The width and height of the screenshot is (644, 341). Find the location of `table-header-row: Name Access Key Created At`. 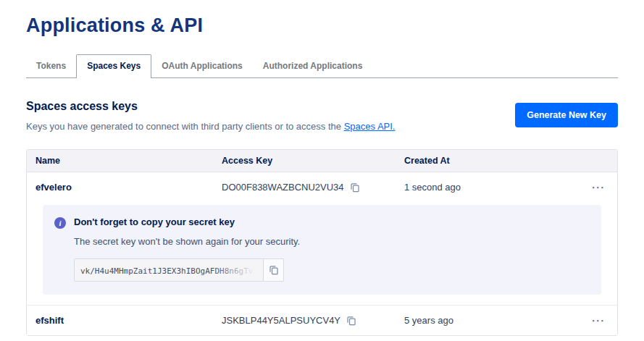

table-header-row: Name Access Key Created At is located at coordinates (322, 161).